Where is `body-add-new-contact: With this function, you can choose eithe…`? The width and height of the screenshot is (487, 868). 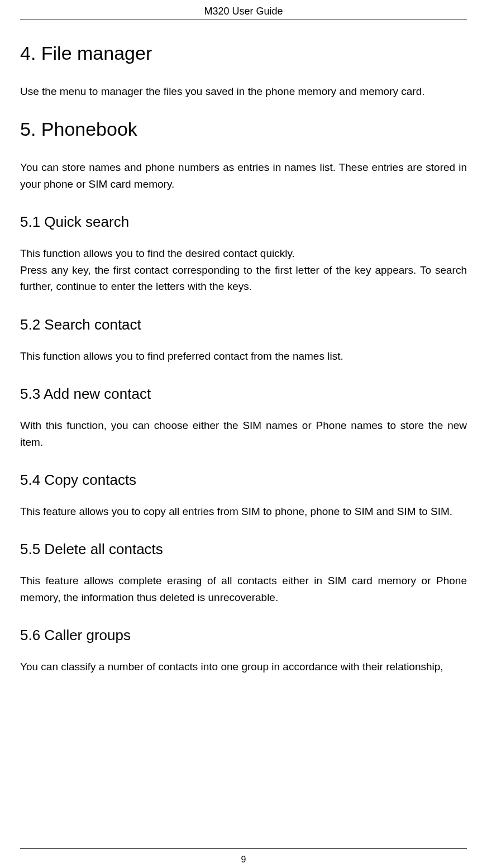 body-add-new-contact: With this function, you can choose eithe… is located at coordinates (244, 433).